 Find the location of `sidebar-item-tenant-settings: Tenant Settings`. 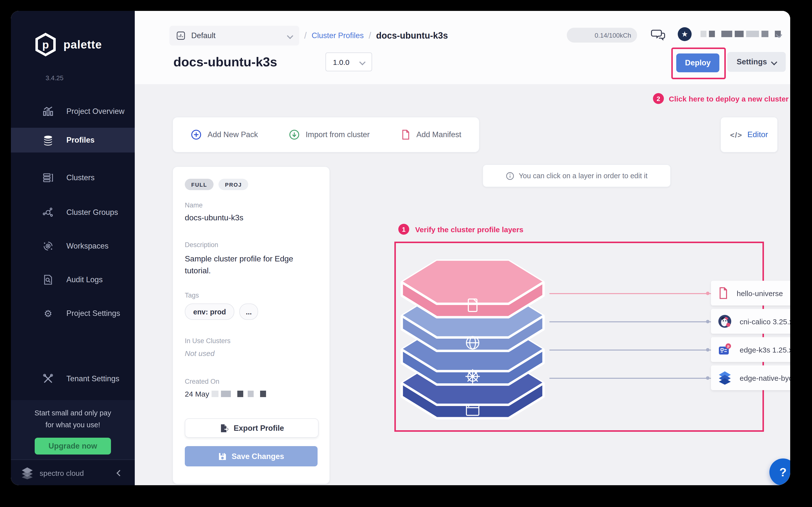

sidebar-item-tenant-settings: Tenant Settings is located at coordinates (73, 379).